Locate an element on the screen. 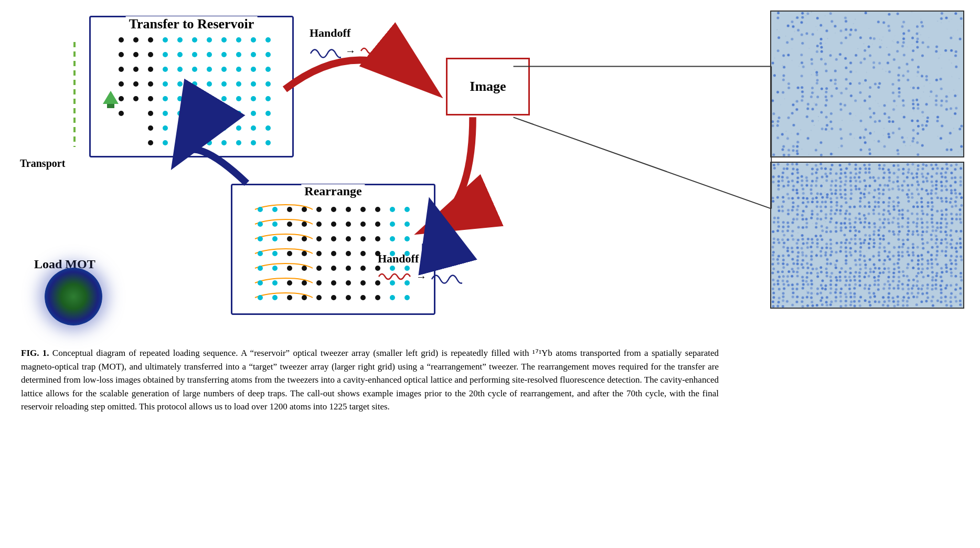  handoff-bottom-waves: → is located at coordinates (420, 277).